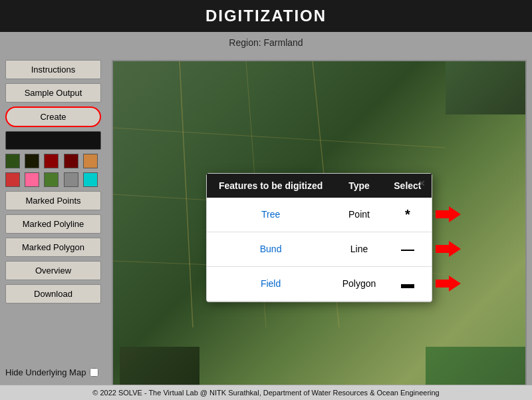 The image size is (532, 400). Describe the element at coordinates (319, 284) in the screenshot. I see `table-row: Field Polygon ▬` at that location.